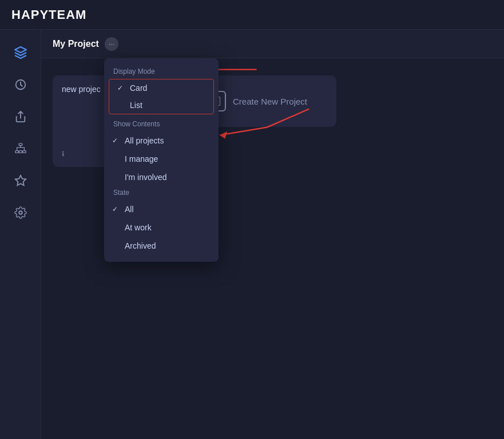 This screenshot has height=439, width=504. What do you see at coordinates (115, 141) in the screenshot?
I see `check-icon-all: ✓` at bounding box center [115, 141].